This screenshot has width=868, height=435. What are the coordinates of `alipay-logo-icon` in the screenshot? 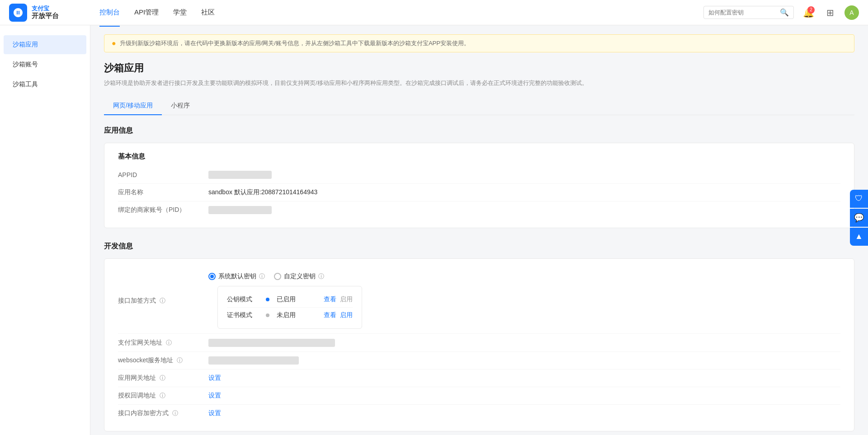 It's located at (18, 13).